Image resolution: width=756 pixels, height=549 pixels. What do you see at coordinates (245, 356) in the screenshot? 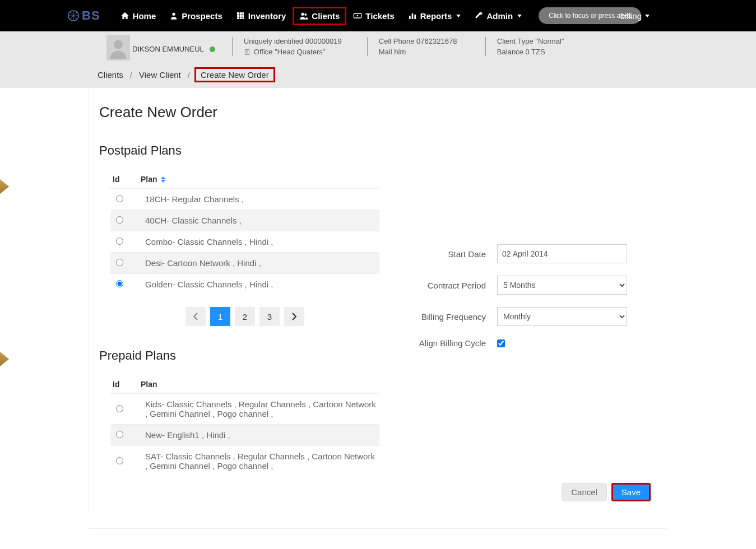
I see `prepaid-title: Prepaid Plans` at bounding box center [245, 356].